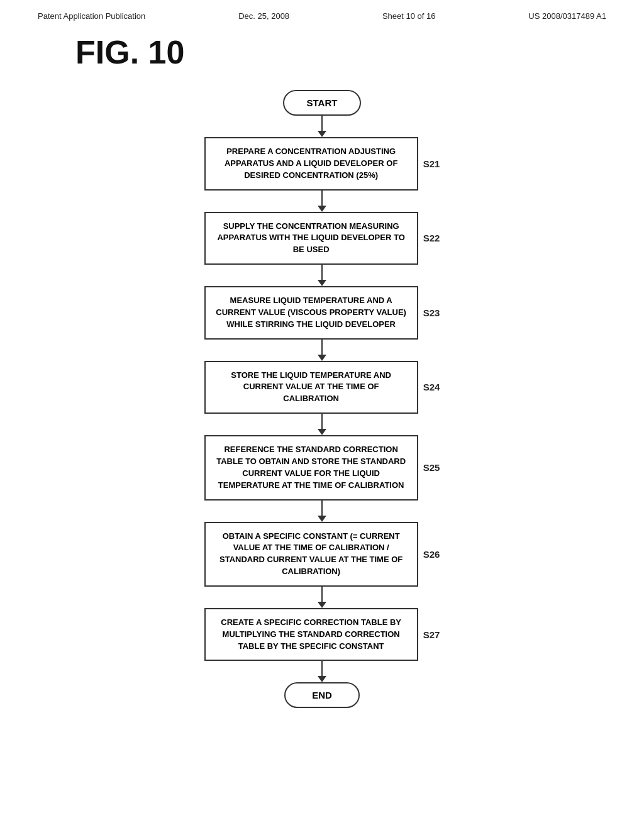 Image resolution: width=644 pixels, height=830 pixels. What do you see at coordinates (322, 239) in the screenshot?
I see `step-row-s22: SUPPLY THE CONCENTRATION MEASURING APPAR…` at bounding box center [322, 239].